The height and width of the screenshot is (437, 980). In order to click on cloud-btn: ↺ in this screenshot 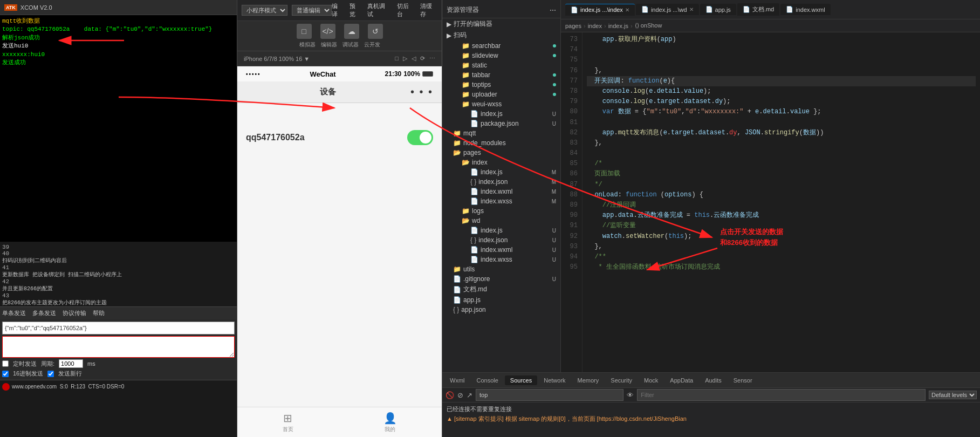, I will do `click(375, 31)`.